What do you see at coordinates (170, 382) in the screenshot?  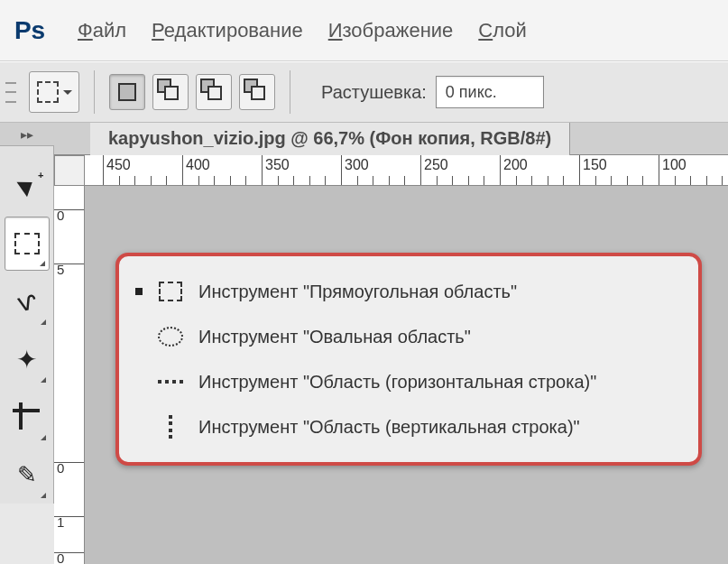 I see `row-marquee-icon` at bounding box center [170, 382].